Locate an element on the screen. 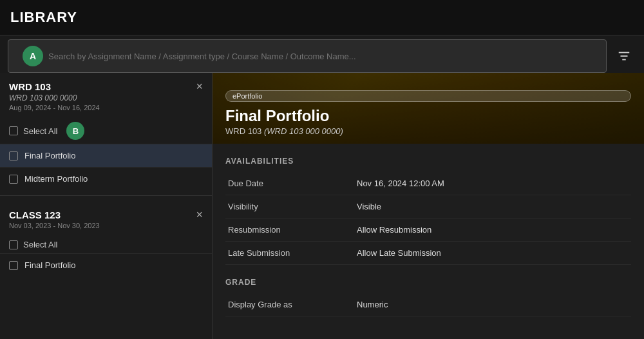 The image size is (644, 339). course-title-class123: CLASS 123 is located at coordinates (35, 215).